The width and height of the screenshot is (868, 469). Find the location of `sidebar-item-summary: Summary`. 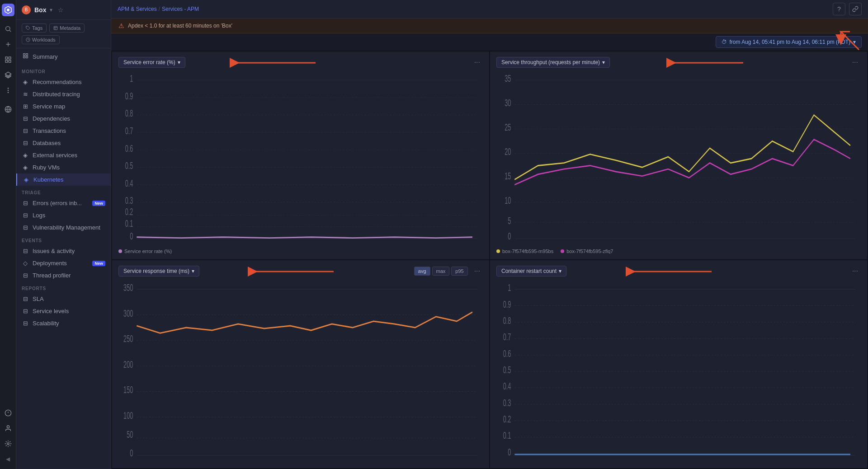

sidebar-item-summary: Summary is located at coordinates (63, 56).